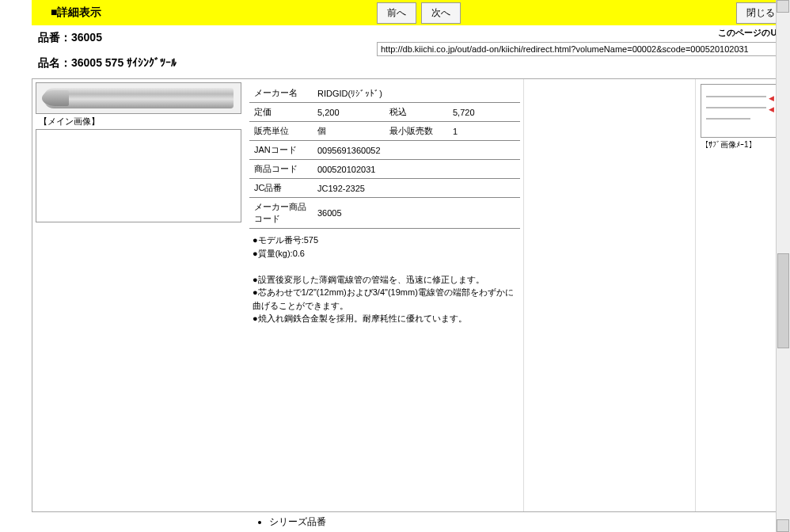  I want to click on jc-value: JC192-2325, so click(416, 188).